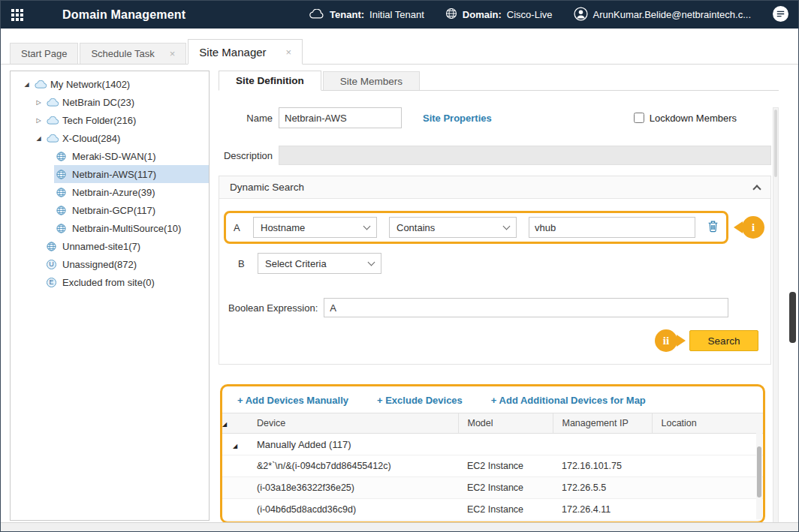 This screenshot has width=799, height=532. What do you see at coordinates (491, 341) in the screenshot?
I see `search-row: ii Search` at bounding box center [491, 341].